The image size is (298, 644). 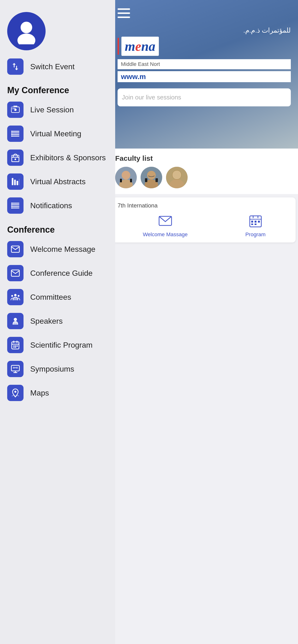 What do you see at coordinates (140, 64) in the screenshot?
I see `middle-east-text: Middle East Nort` at bounding box center [140, 64].